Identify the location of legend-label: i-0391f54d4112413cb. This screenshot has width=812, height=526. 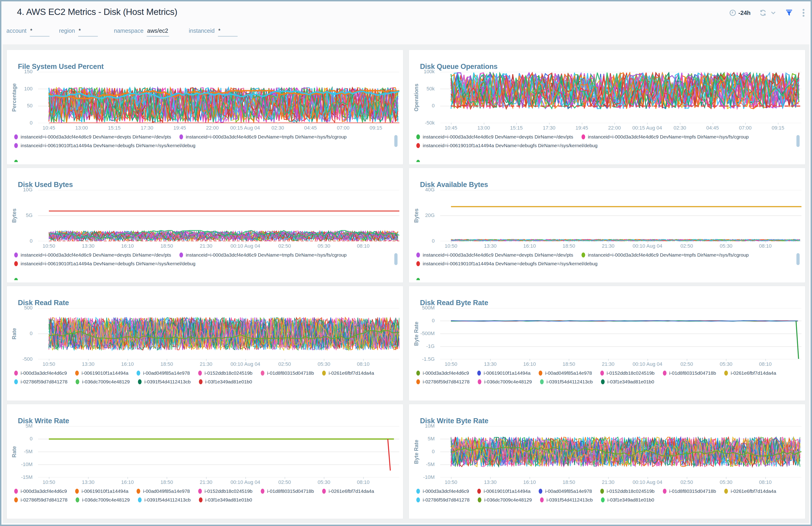
(570, 500).